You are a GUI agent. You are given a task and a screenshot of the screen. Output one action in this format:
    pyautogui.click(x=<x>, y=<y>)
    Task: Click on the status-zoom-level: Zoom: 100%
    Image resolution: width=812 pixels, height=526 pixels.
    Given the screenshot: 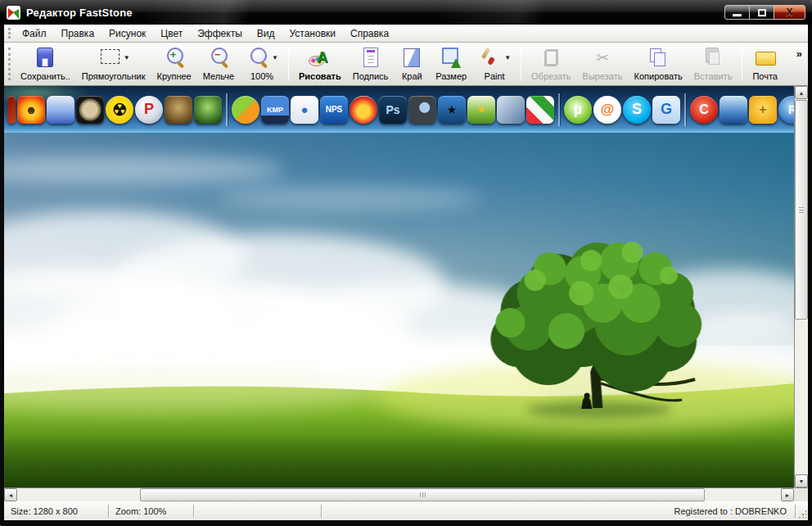 What is the action you would take?
    pyautogui.click(x=151, y=511)
    